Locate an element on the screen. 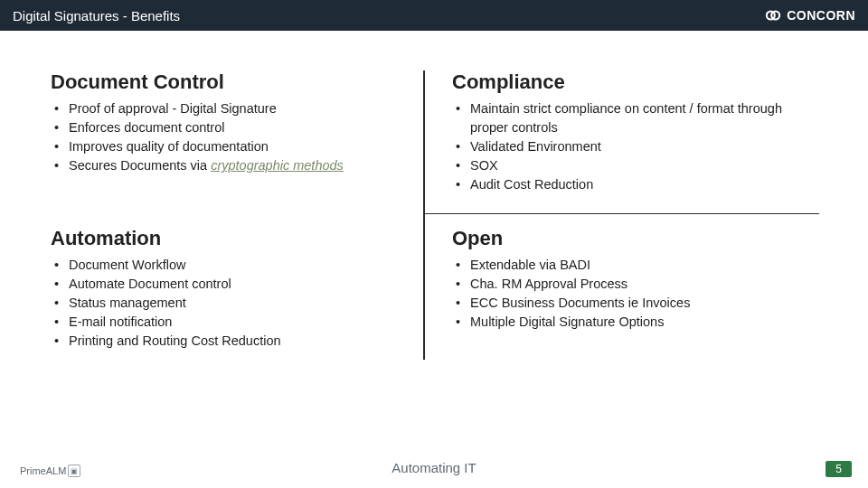  quadrant-automation: Automation Document Workflow Automate Do… is located at coordinates (233, 289).